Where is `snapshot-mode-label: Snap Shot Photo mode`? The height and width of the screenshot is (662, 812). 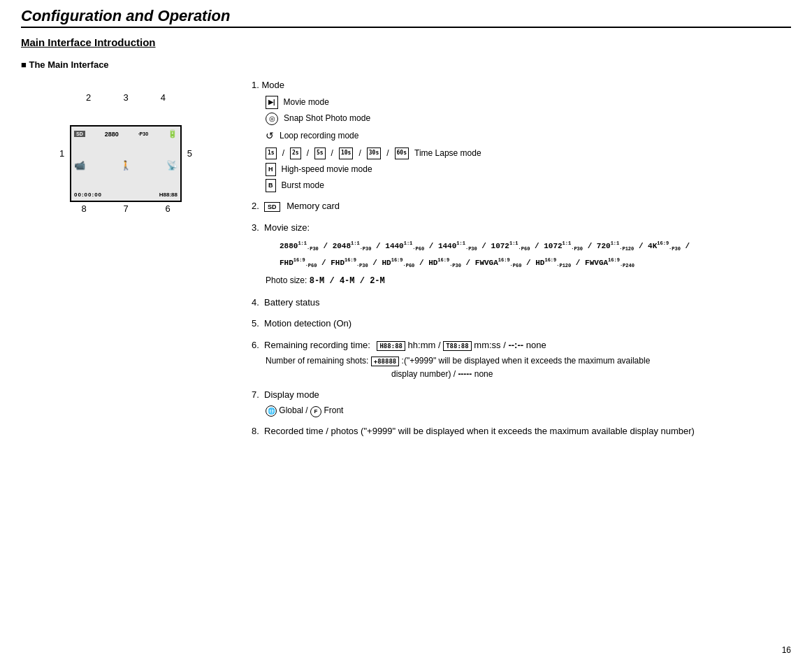
snapshot-mode-label: Snap Shot Photo mode is located at coordinates (327, 119).